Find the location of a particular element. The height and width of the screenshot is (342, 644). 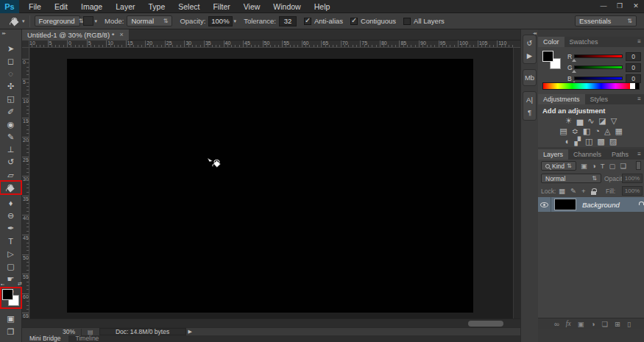

menu-item-image: Image is located at coordinates (91, 7).